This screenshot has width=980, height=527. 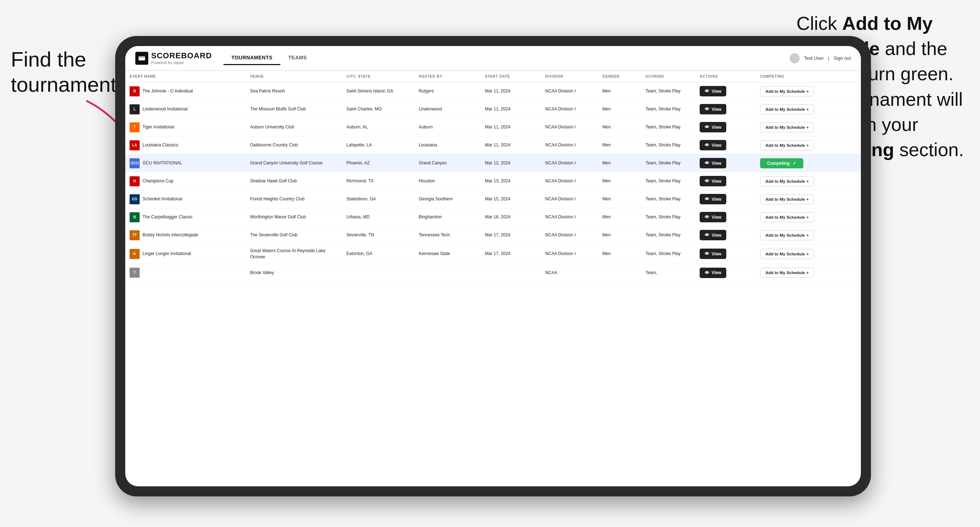 I want to click on event-name: Lindenwood Invitational, so click(x=165, y=109).